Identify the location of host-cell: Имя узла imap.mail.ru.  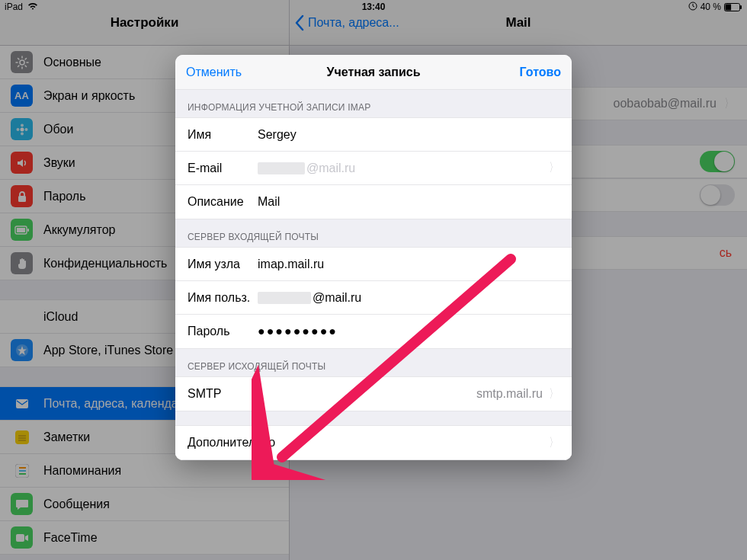
(374, 264).